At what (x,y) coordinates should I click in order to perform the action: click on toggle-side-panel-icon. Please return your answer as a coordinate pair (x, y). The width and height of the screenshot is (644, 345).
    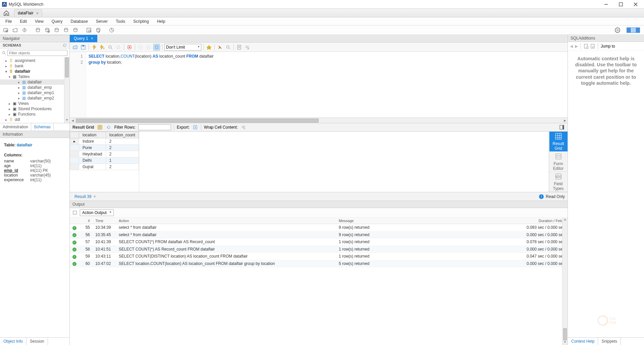
    Looking at the image, I should click on (562, 127).